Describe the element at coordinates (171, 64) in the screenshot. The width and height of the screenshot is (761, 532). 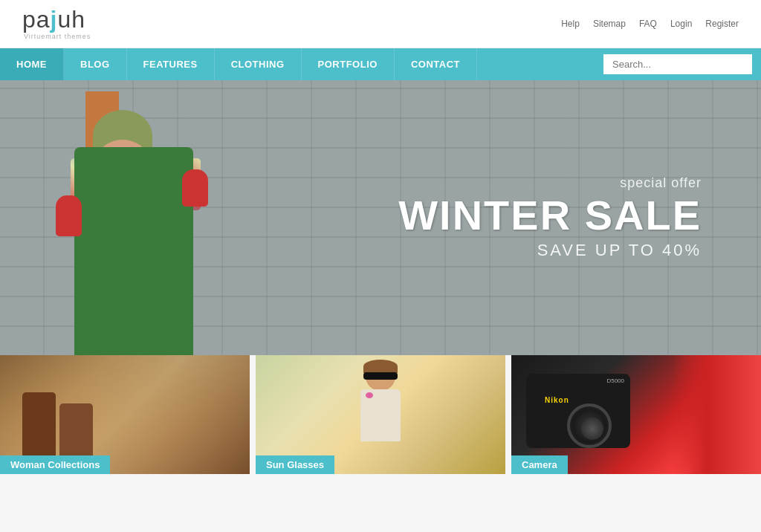
I see `nav-features: FEATURES` at that location.